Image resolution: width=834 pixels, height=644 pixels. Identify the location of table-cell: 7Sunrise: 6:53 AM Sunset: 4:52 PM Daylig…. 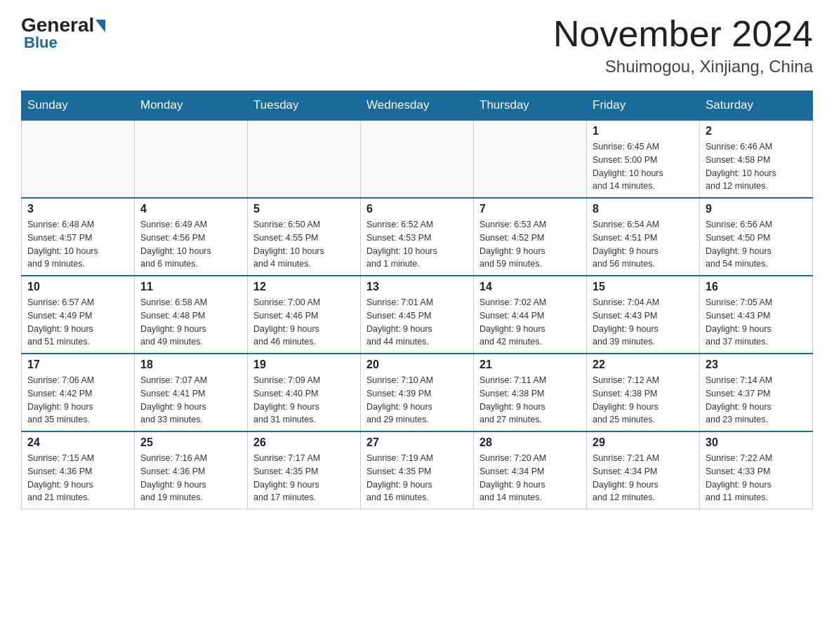
(531, 237).